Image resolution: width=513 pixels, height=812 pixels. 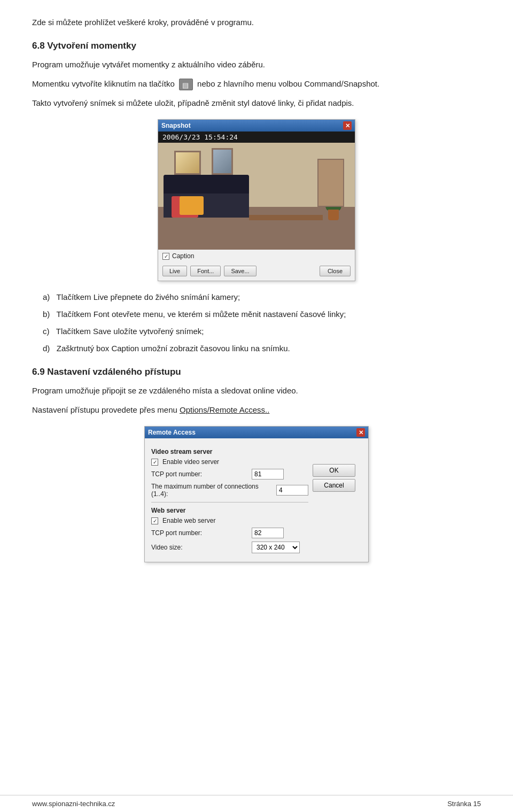 What do you see at coordinates (183, 256) in the screenshot?
I see `caption-label: Caption` at bounding box center [183, 256].